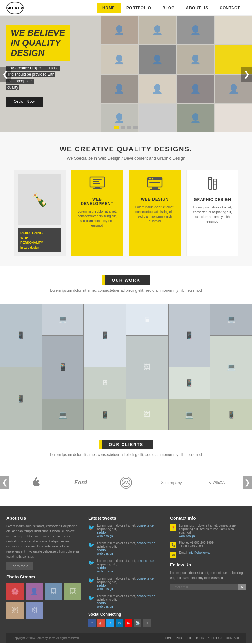  I want to click on learn-more-button: Learn more, so click(20, 566).